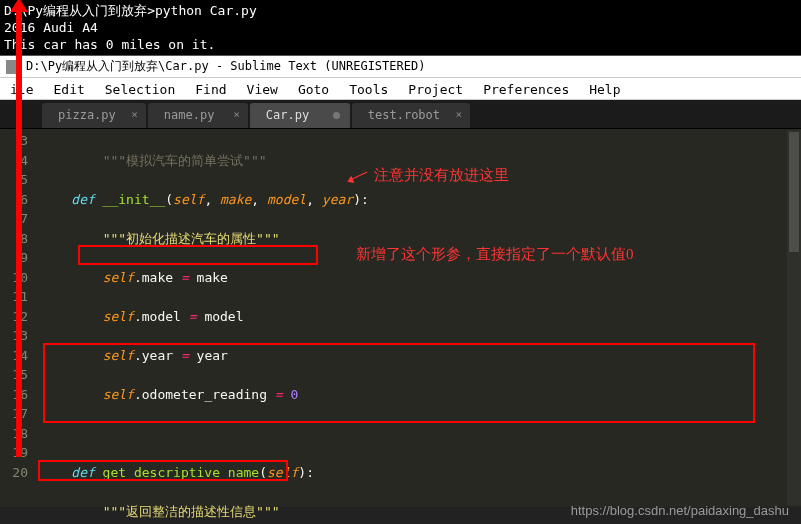  I want to click on modified-icon, so click(336, 116).